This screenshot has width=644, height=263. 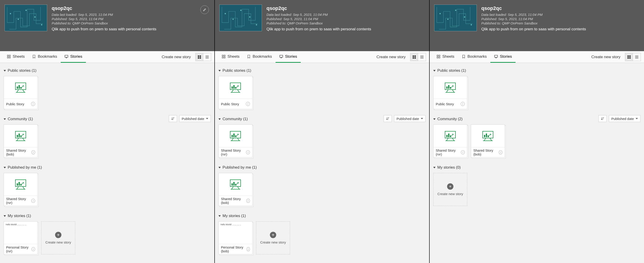 What do you see at coordinates (637, 119) in the screenshot?
I see `chevron-down-icon` at bounding box center [637, 119].